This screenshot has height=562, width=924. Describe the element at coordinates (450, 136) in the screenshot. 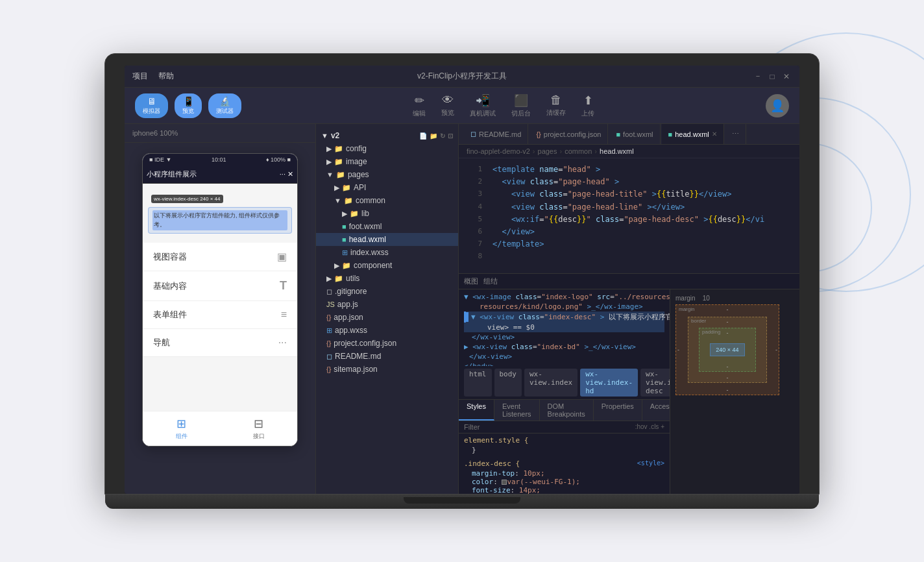

I see `tree-action-collapse: ⊡` at that location.